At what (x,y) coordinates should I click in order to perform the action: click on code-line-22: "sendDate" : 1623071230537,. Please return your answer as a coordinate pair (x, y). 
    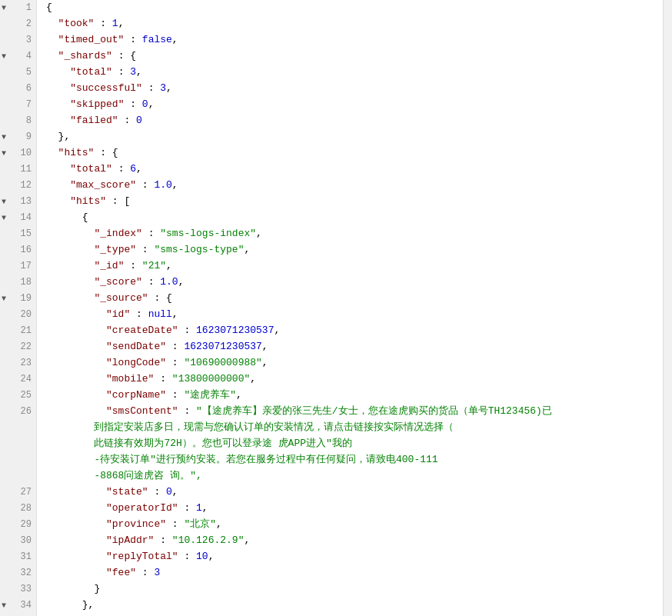
    Looking at the image, I should click on (353, 348).